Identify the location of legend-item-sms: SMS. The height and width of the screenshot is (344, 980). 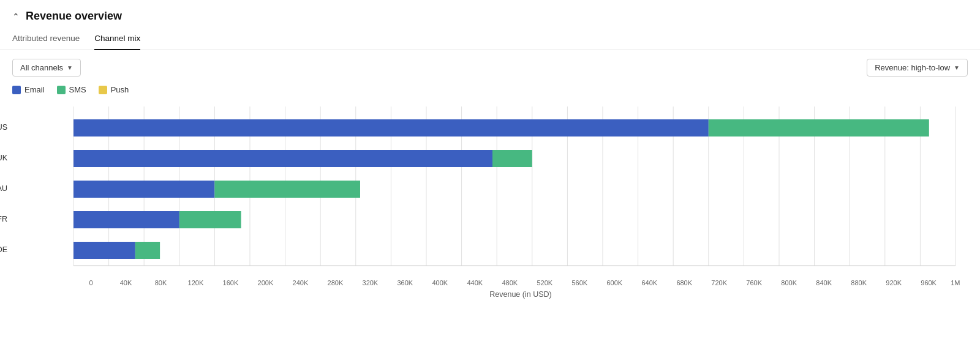
(72, 89).